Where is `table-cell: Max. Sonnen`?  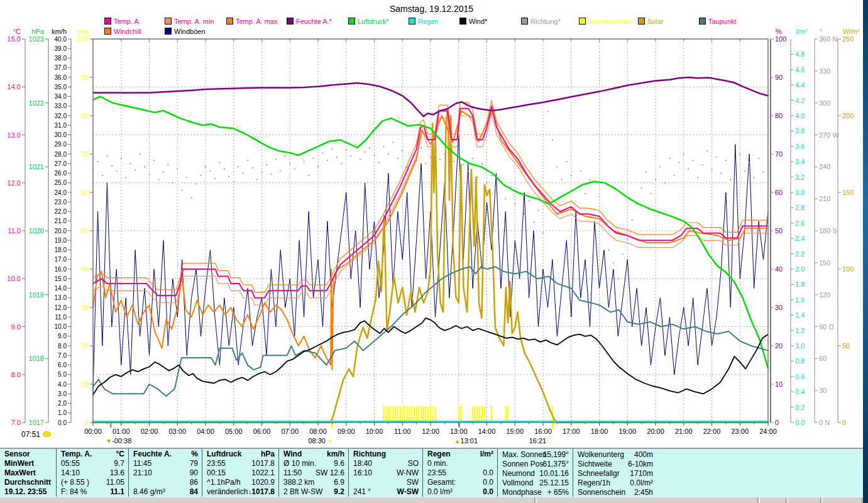 table-cell: Max. Sonnen is located at coordinates (524, 455).